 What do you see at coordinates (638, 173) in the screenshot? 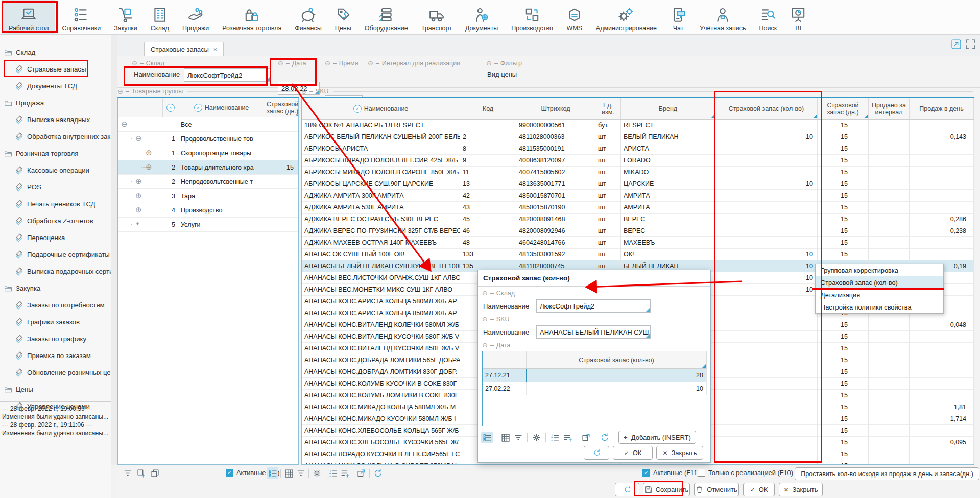
I see `sku-row-4: АБРИКОСЫ МИКАДО ПОЛОВ.В СИРОПЕ 850Г Ж/Б …` at bounding box center [638, 173].